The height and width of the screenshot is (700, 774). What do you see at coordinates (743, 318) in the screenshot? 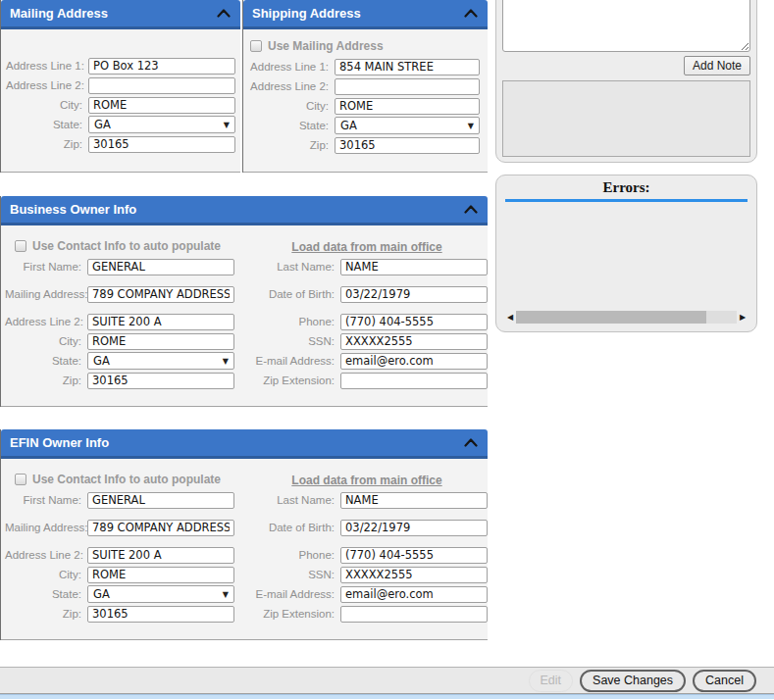
I see `scroll-right-arrow-icon: ▶` at bounding box center [743, 318].